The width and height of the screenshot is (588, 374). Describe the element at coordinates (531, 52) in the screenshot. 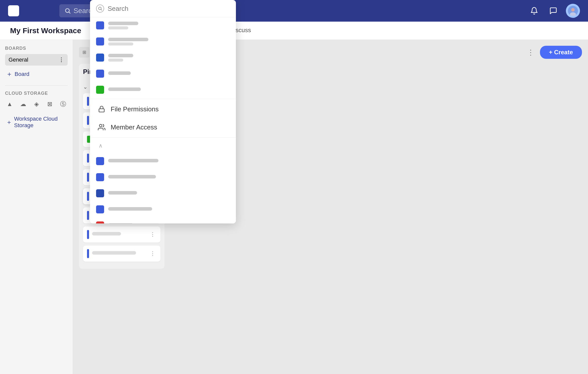

I see `board-more-options-button: ⋮` at that location.